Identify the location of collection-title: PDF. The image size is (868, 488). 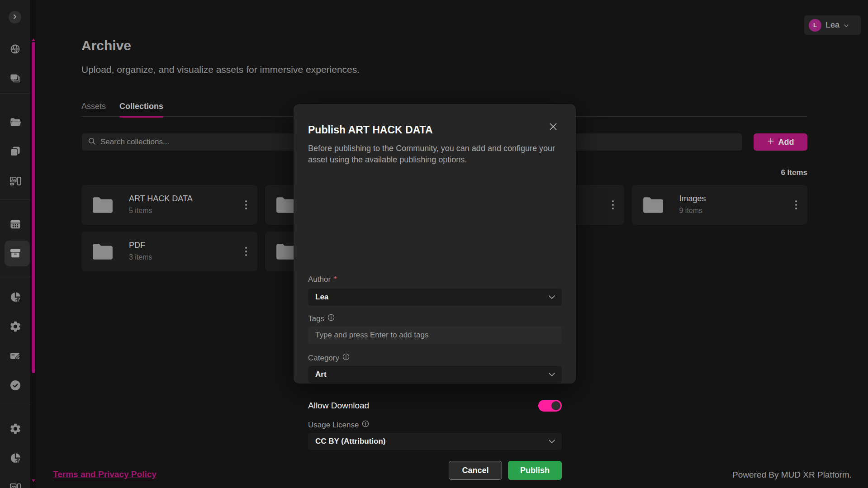
(141, 245).